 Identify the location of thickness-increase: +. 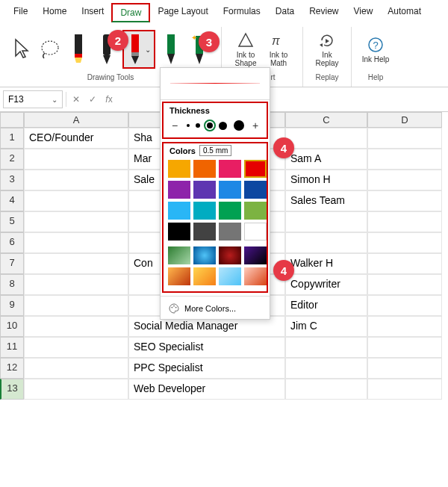
(255, 125).